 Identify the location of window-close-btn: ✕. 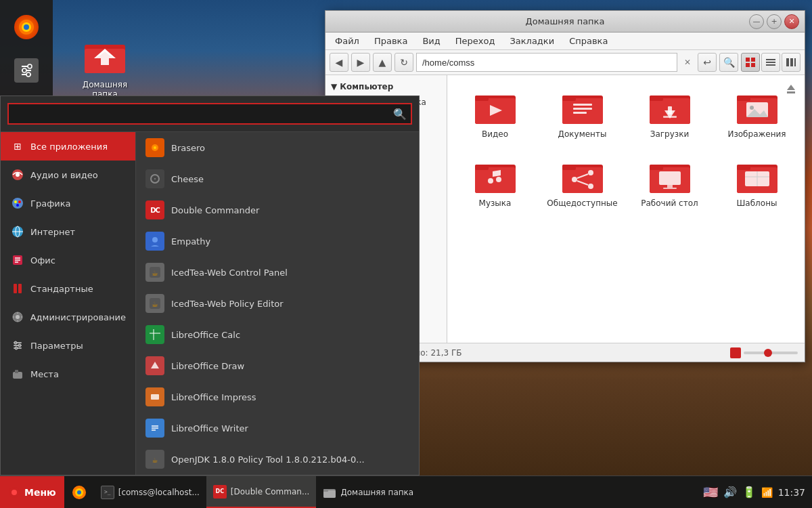
(792, 22).